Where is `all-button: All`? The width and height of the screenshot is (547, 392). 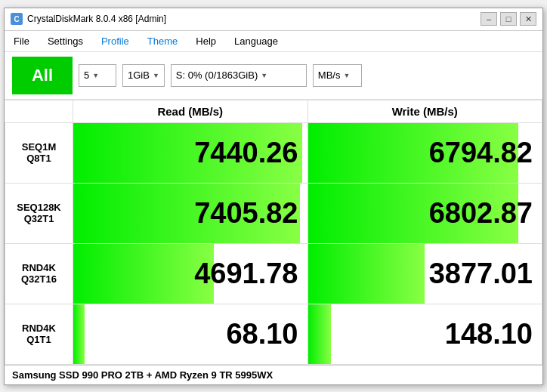
all-button: All is located at coordinates (42, 76).